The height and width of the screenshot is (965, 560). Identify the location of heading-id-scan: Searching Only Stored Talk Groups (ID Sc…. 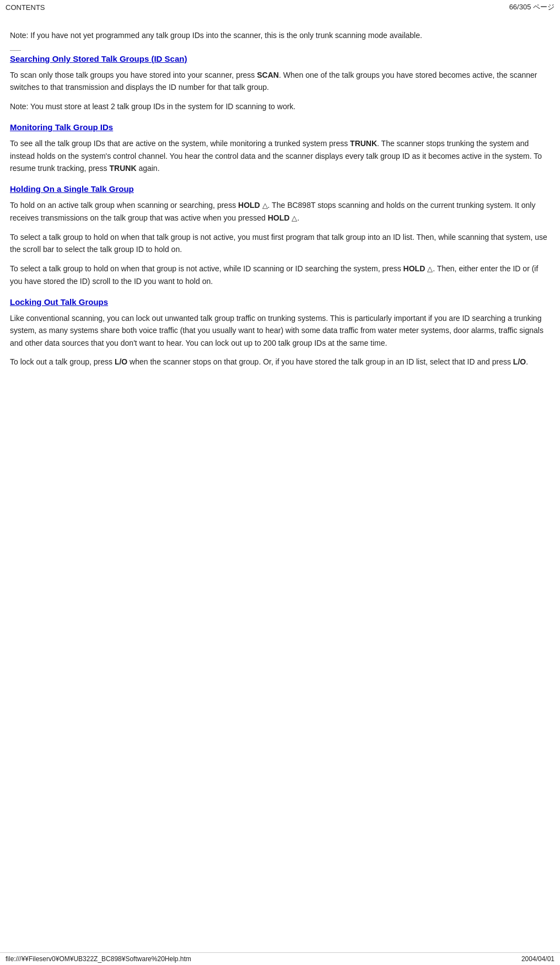
(98, 58).